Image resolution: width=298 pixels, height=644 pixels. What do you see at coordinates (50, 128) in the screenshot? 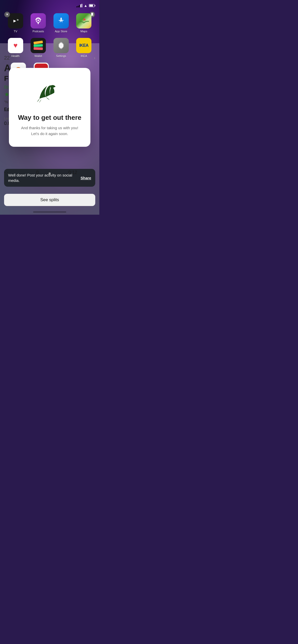
I see `modal-subtitle-line1: And thanks for taking us with you!` at bounding box center [50, 128].